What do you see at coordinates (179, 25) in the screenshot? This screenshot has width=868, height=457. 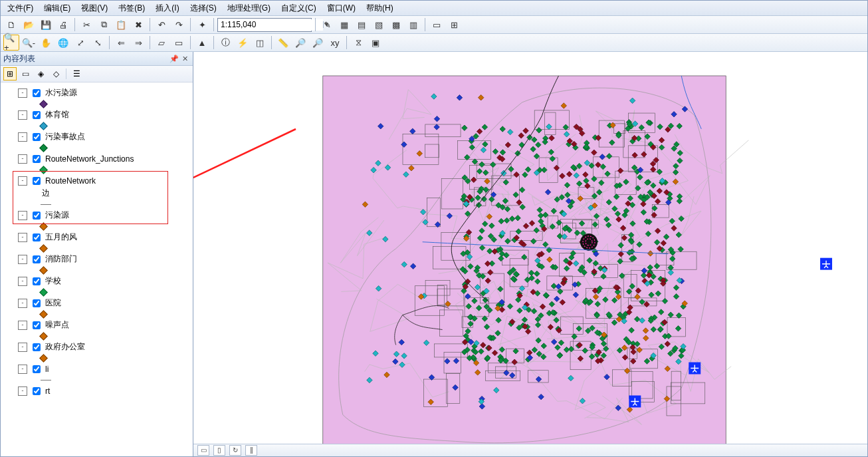 I see `redo-icon: ↷` at bounding box center [179, 25].